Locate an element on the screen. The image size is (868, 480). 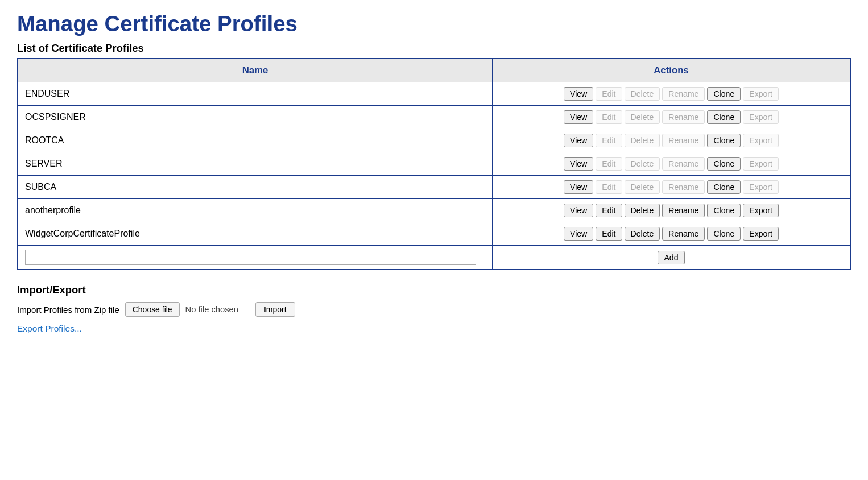
add-button-cell: Add is located at coordinates (671, 258).